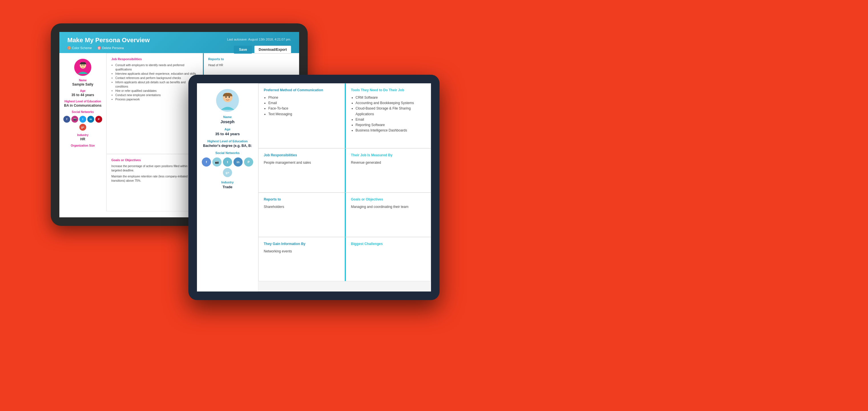 This screenshot has width=868, height=411. What do you see at coordinates (391, 111) in the screenshot?
I see `list-item: Cloud-Based Storage & File Sharing Appli…` at bounding box center [391, 111].